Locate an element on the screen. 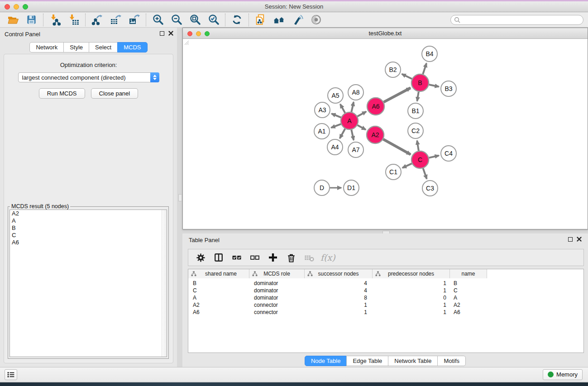  graph-node-B4: B4 is located at coordinates (430, 54).